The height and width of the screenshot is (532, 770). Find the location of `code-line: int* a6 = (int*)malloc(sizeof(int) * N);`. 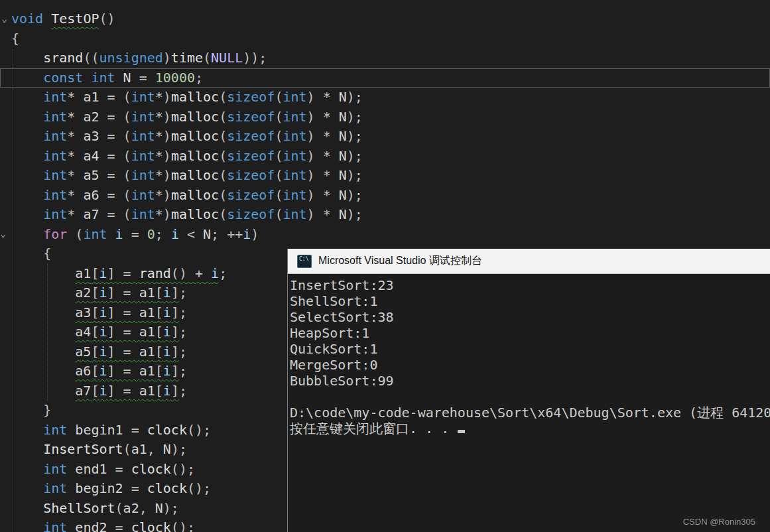

code-line: int* a6 = (int*)malloc(sizeof(int) * N); is located at coordinates (385, 196).